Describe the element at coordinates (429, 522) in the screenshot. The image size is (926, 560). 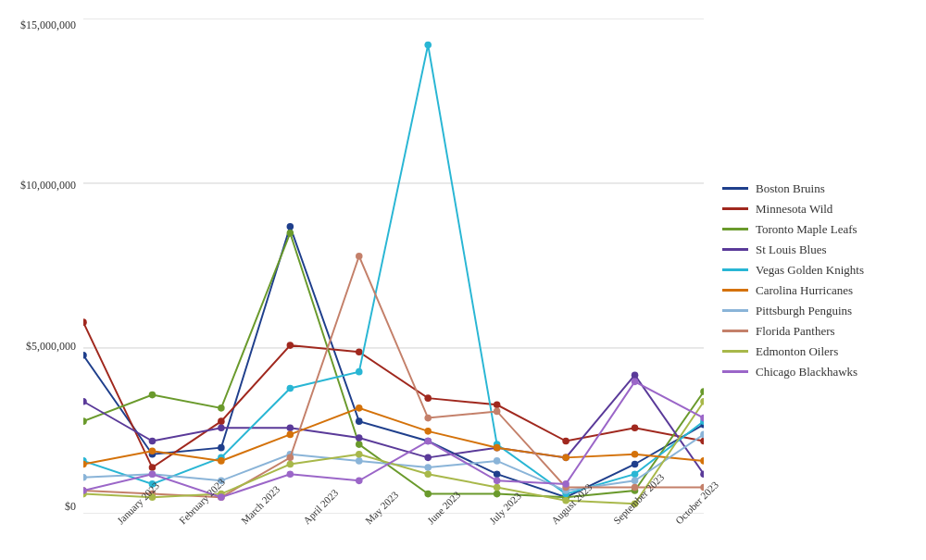
I see `x-axis-label: June 2023` at that location.